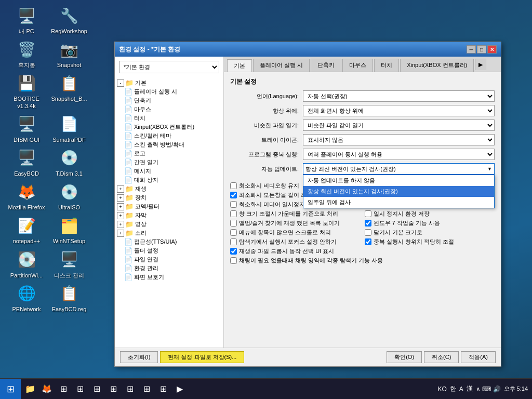 The width and height of the screenshot is (532, 399). What do you see at coordinates (121, 83) in the screenshot?
I see `tree-expand-basic: -` at bounding box center [121, 83].